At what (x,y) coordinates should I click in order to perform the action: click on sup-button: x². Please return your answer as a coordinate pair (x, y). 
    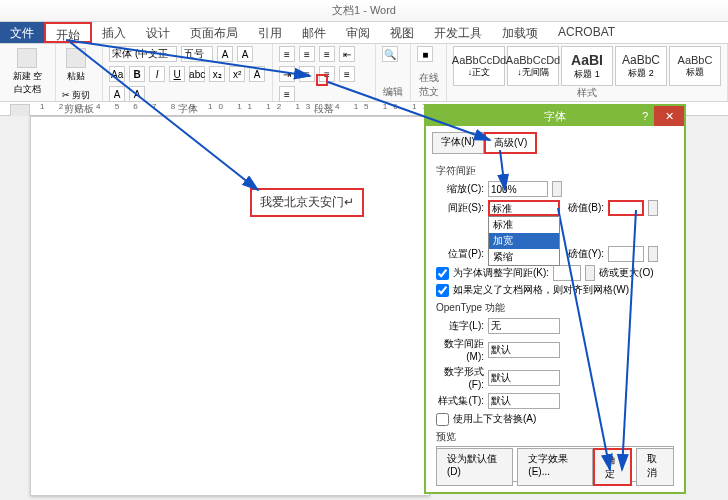
    Looking at the image, I should click on (237, 74).